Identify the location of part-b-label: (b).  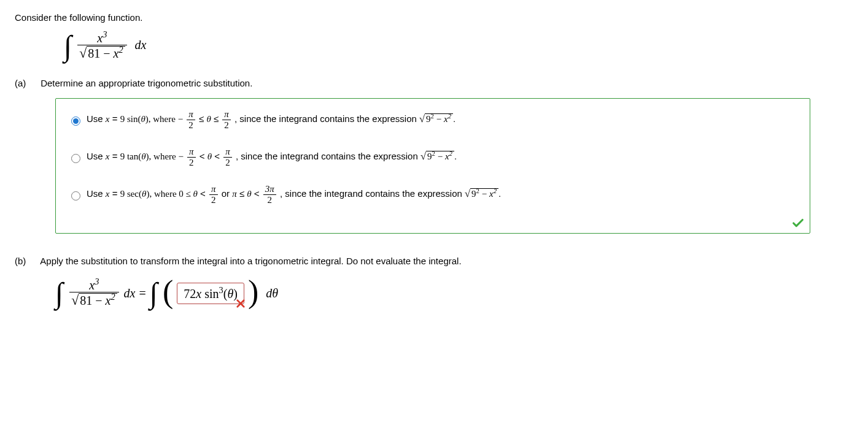
(26, 261).